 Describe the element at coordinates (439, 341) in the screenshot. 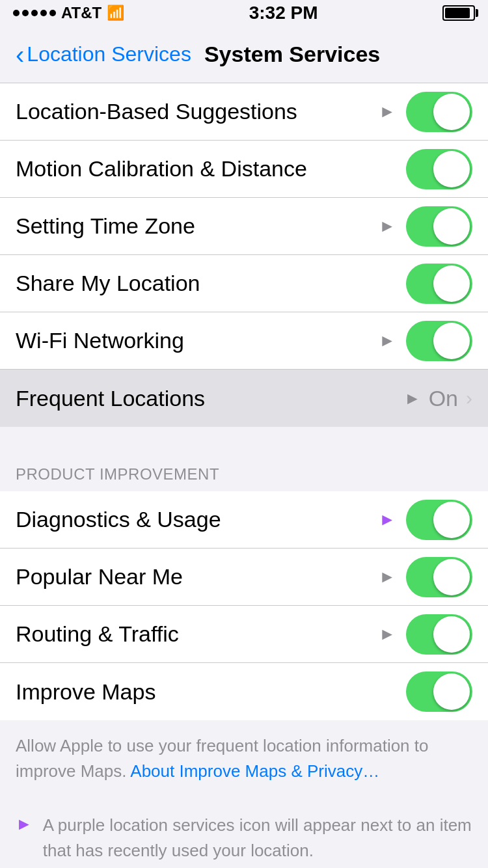

I see `toggle-wifi-networking` at that location.